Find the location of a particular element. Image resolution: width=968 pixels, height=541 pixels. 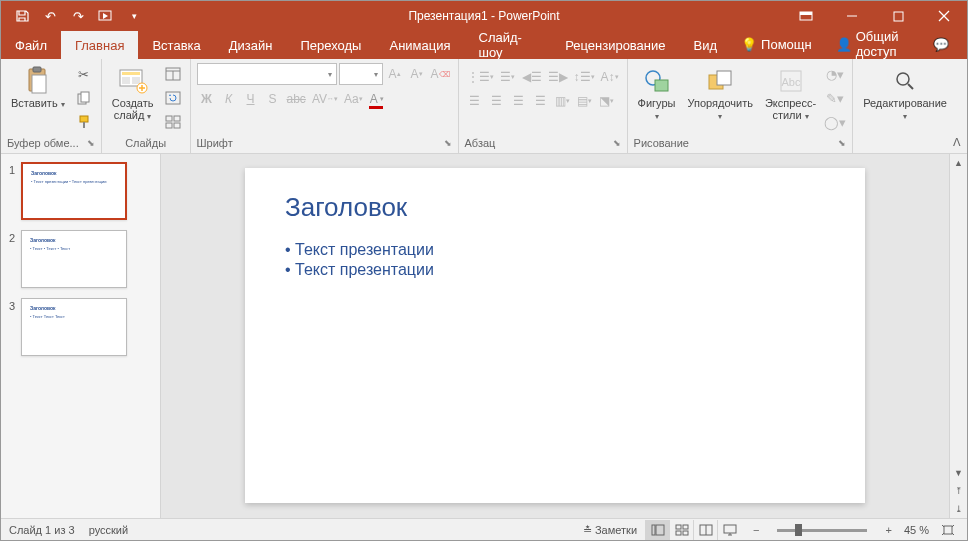

share-button: 👤Общий доступ is located at coordinates (872, 44).